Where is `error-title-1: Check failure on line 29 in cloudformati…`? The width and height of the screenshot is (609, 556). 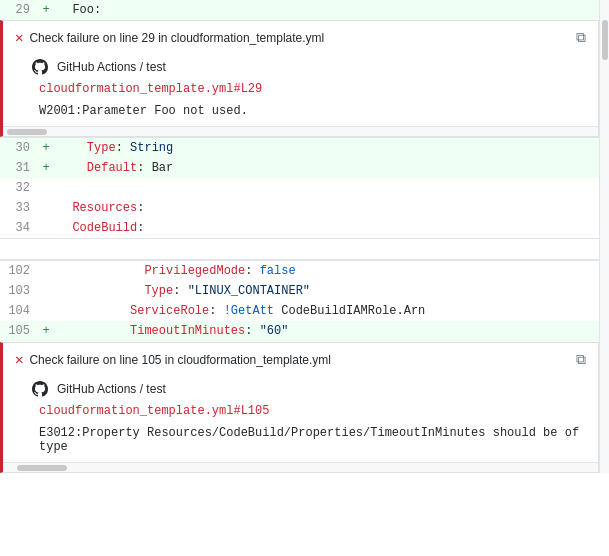 error-title-1: Check failure on line 29 in cloudformati… is located at coordinates (176, 38).